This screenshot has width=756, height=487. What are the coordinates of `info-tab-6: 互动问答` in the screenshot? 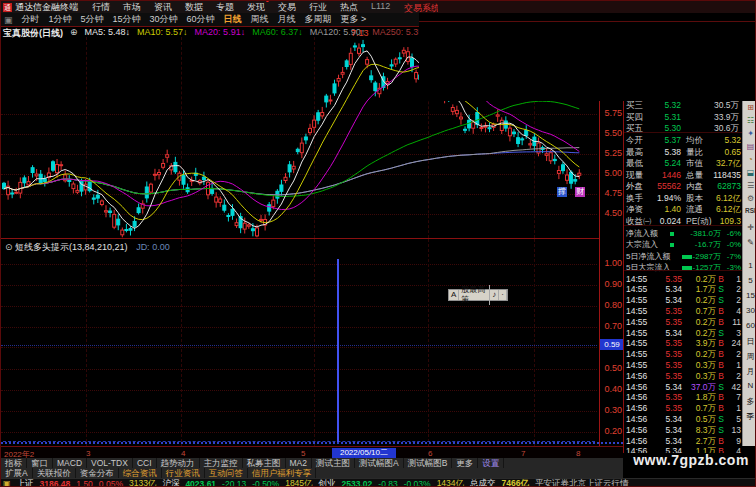 It's located at (226, 473).